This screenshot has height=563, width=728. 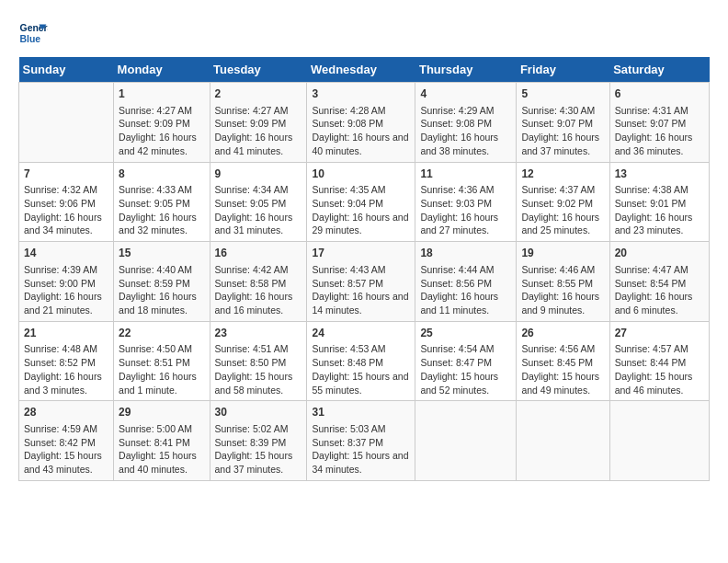 What do you see at coordinates (162, 254) in the screenshot?
I see `day-number: 15` at bounding box center [162, 254].